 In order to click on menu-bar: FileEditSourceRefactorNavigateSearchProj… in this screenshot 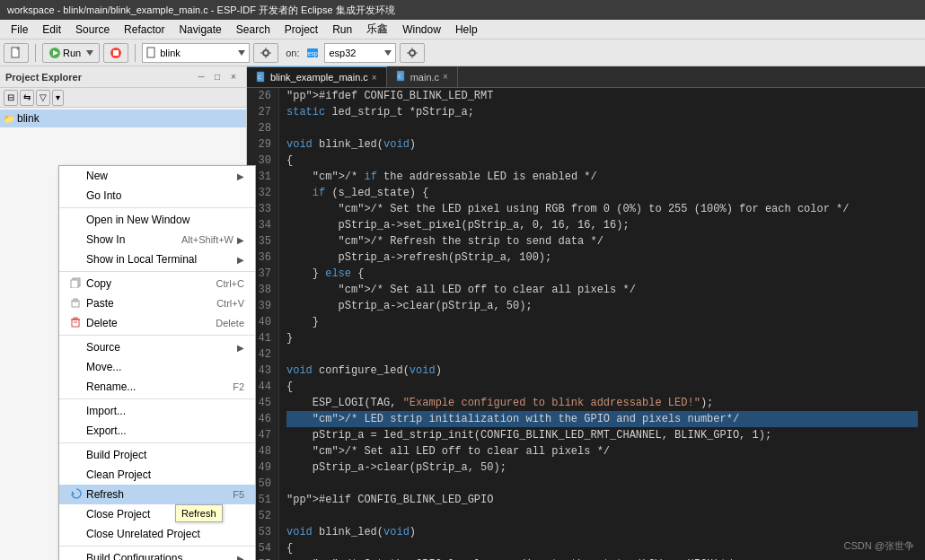, I will do `click(462, 30)`.